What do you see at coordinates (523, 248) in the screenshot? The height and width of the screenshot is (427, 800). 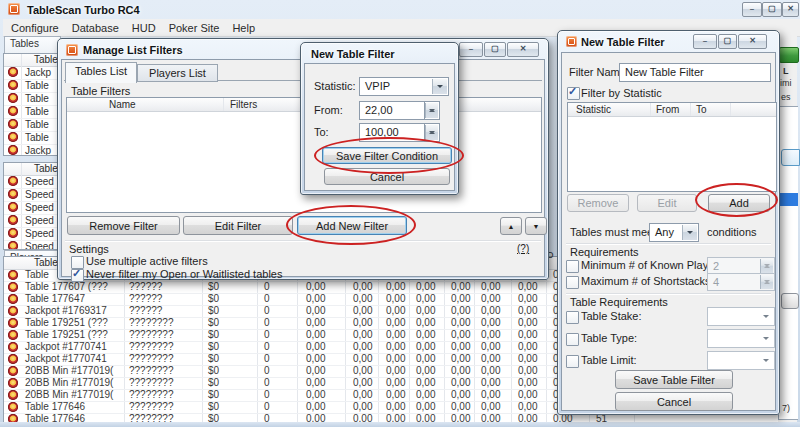 I see `help-link: (?)` at bounding box center [523, 248].